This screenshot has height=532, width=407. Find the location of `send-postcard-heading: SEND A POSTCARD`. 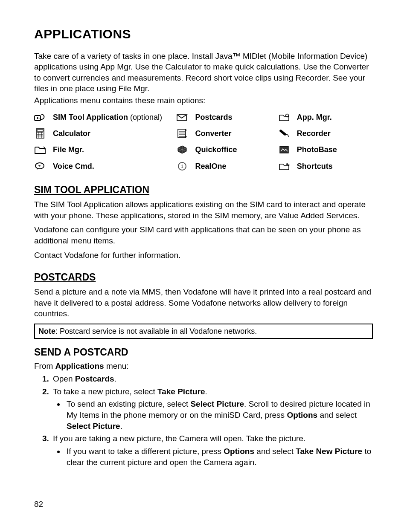

send-postcard-heading: SEND A POSTCARD is located at coordinates (204, 352).